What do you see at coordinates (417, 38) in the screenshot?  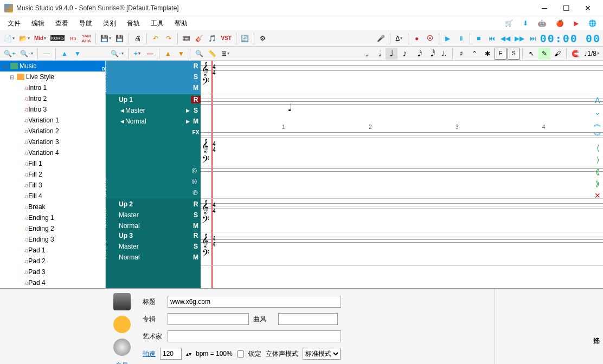 I see `record-button: ●` at bounding box center [417, 38].